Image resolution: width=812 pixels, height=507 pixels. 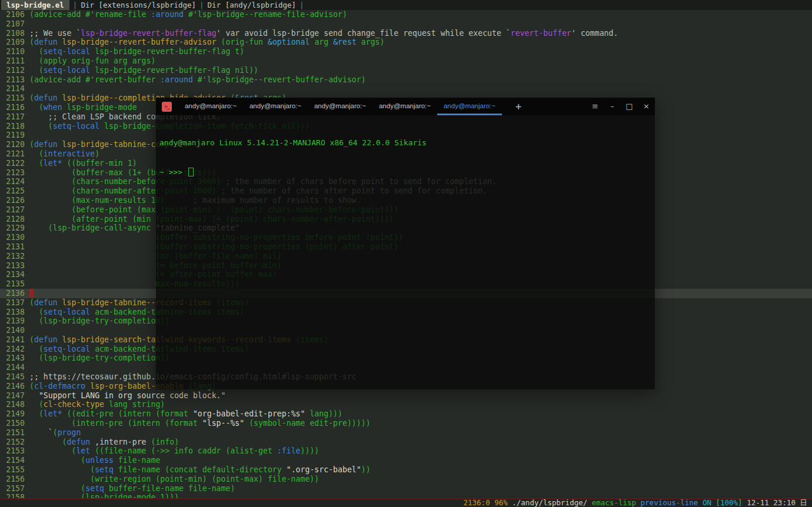 I want to click on code-line: 2151 `(progn, so click(x=406, y=433).